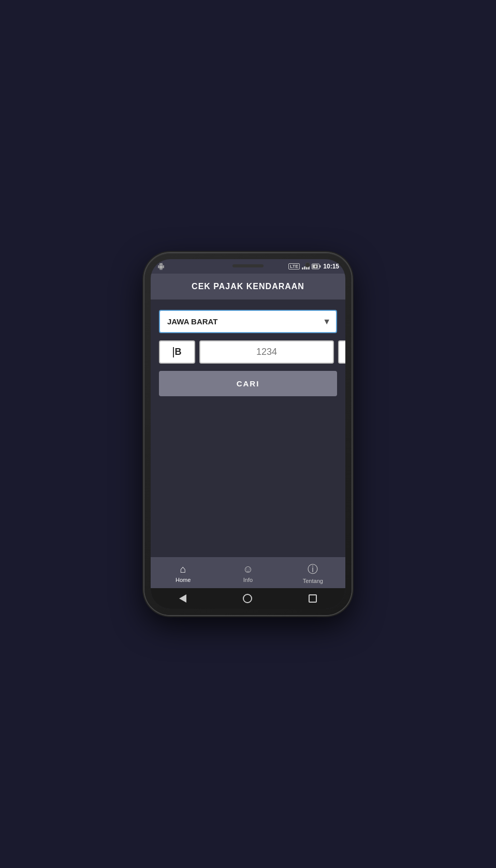 This screenshot has width=496, height=868. Describe the element at coordinates (248, 580) in the screenshot. I see `nav-label-info: Info` at that location.